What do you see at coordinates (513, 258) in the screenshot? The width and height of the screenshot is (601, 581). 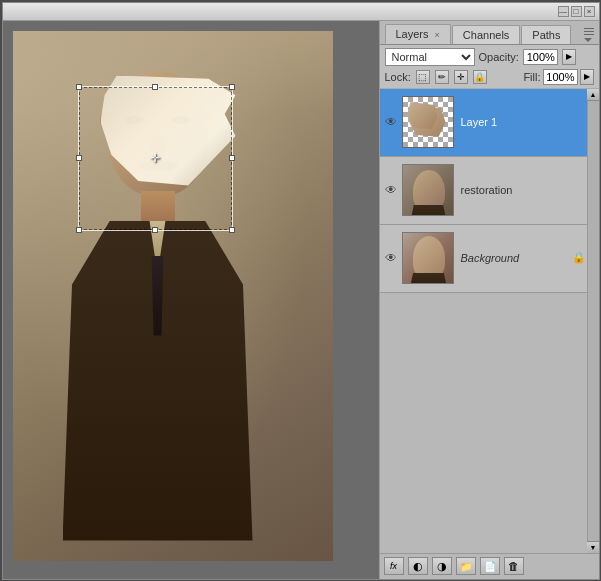 I see `layer-name-background: Background` at bounding box center [513, 258].